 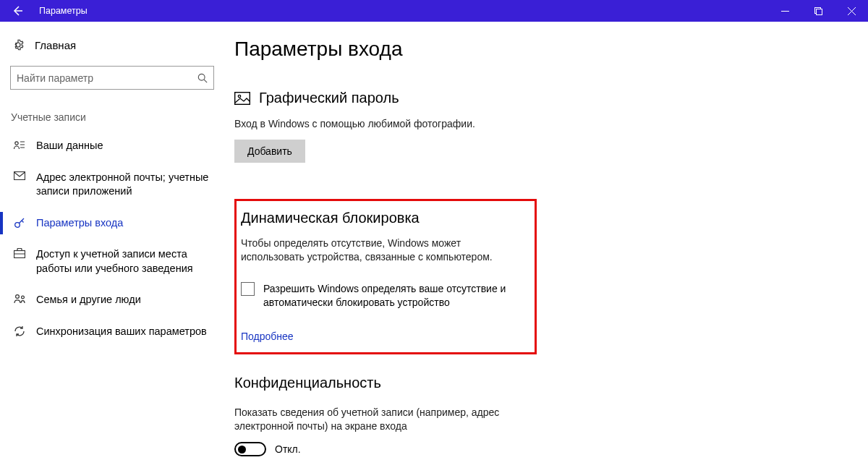 What do you see at coordinates (434, 11) in the screenshot?
I see `titlebar: Параметры` at bounding box center [434, 11].